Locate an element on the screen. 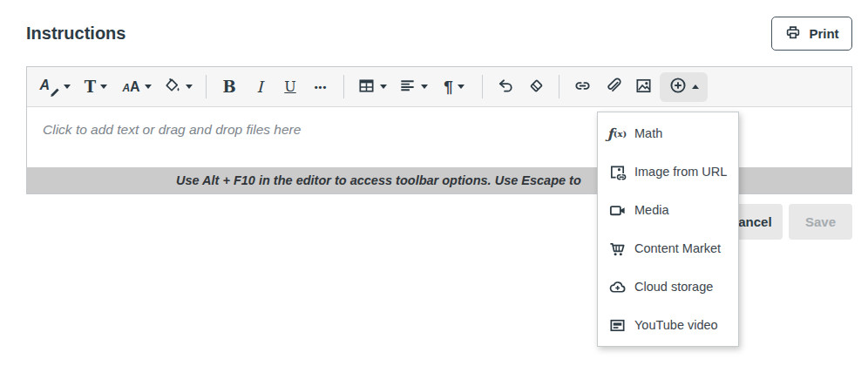 This screenshot has height=386, width=868. menu-item-youtube-video: YouTube video is located at coordinates (668, 325).